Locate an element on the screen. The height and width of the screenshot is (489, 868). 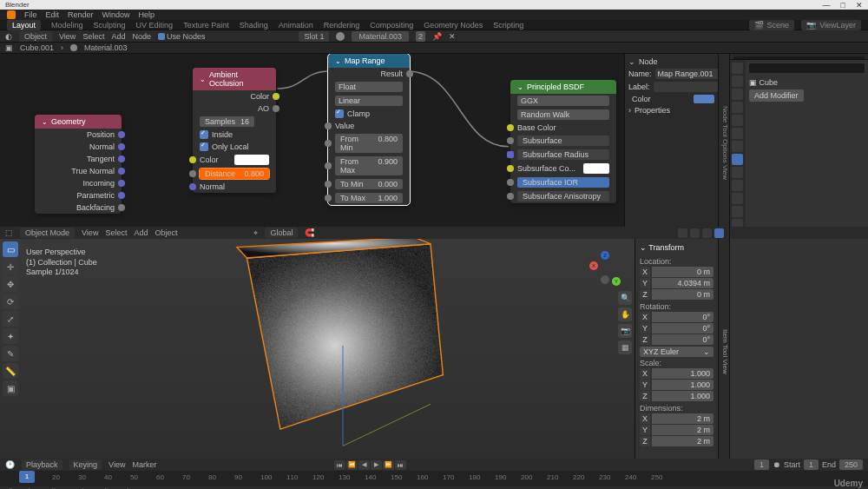
vp-menu-add: Add is located at coordinates (141, 233).